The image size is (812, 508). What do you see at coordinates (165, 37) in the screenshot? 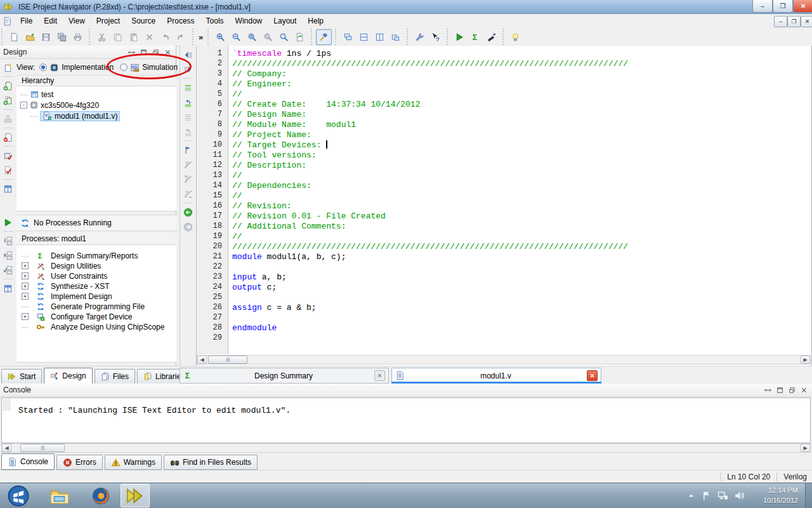
I see `undo-button` at bounding box center [165, 37].